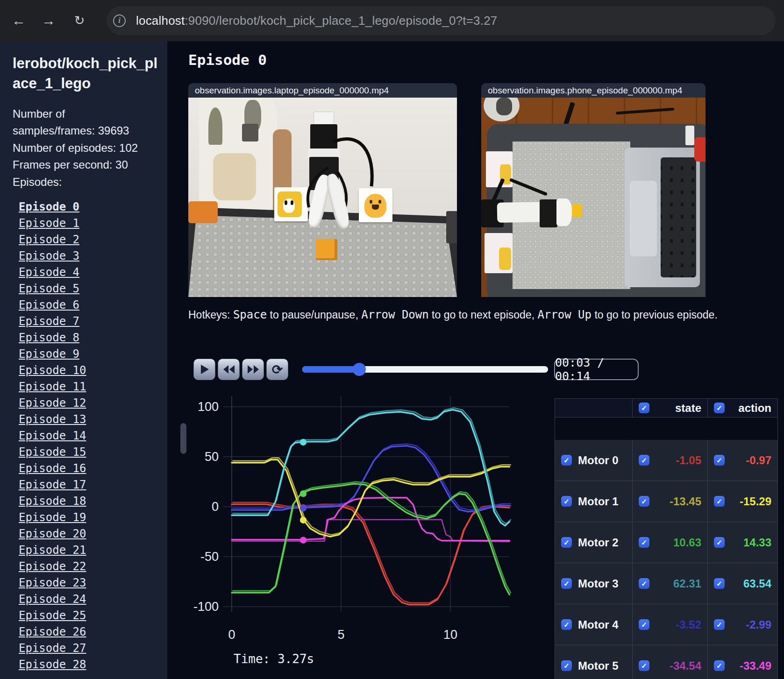  Describe the element at coordinates (564, 315) in the screenshot. I see `hotkey-key: Arrow Up` at that location.